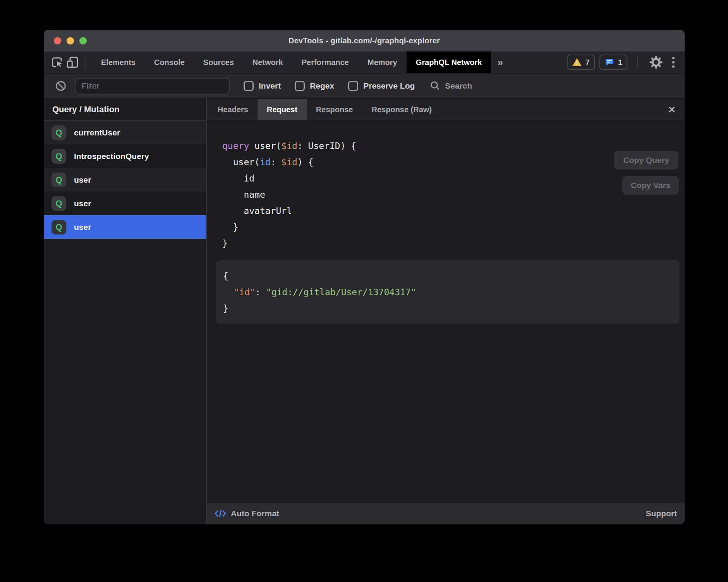  Describe the element at coordinates (656, 62) in the screenshot. I see `settings-gear-icon` at that location.